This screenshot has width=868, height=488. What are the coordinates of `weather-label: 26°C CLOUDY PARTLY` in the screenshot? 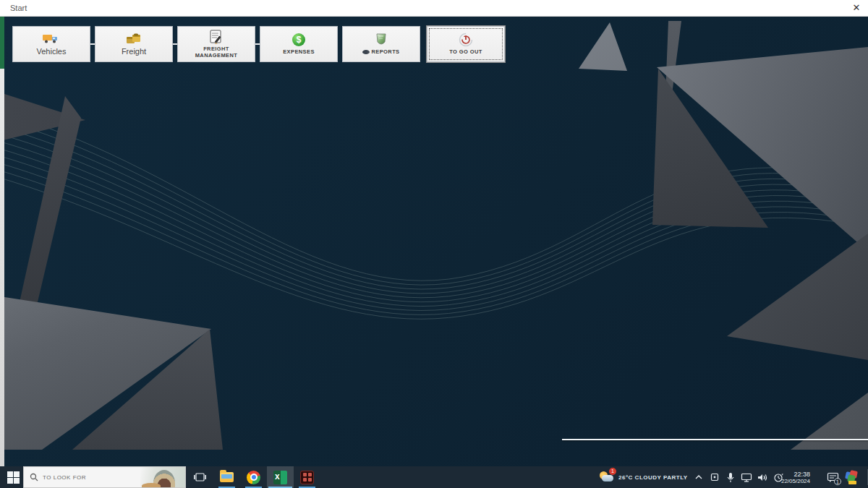 It's located at (653, 477).